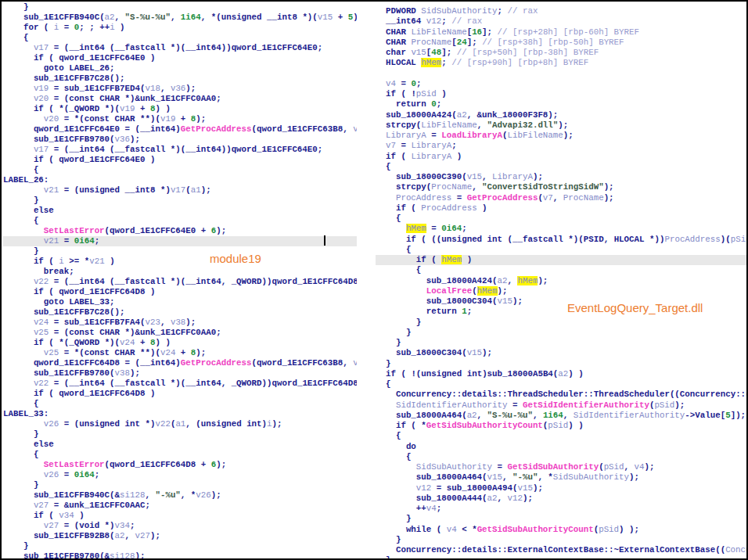 The image size is (748, 560). Describe the element at coordinates (180, 496) in the screenshot. I see `code-line: sub_1E1CFFB940C(&si128, "-%u", *v26);` at that location.